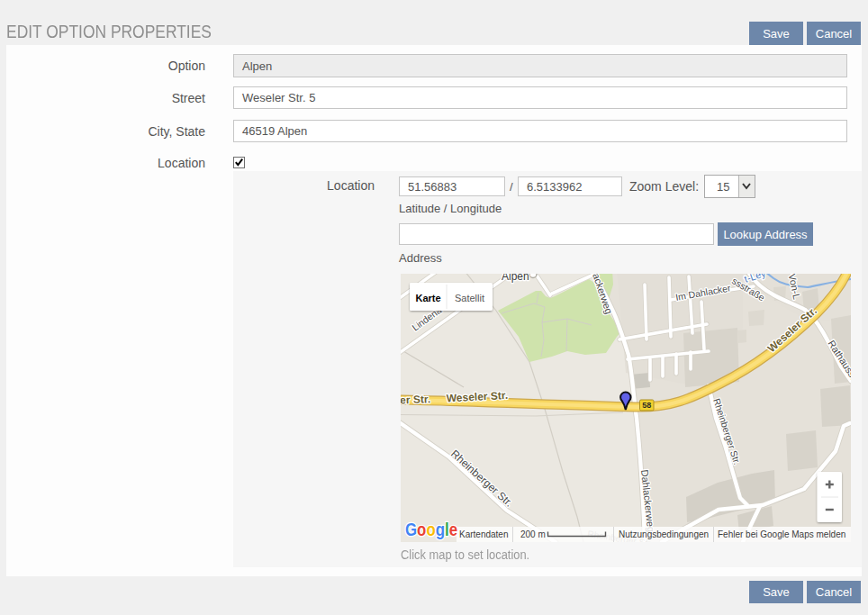 This screenshot has height=615, width=868. Describe the element at coordinates (484, 535) in the screenshot. I see `svg-text: Kartendaten` at that location.